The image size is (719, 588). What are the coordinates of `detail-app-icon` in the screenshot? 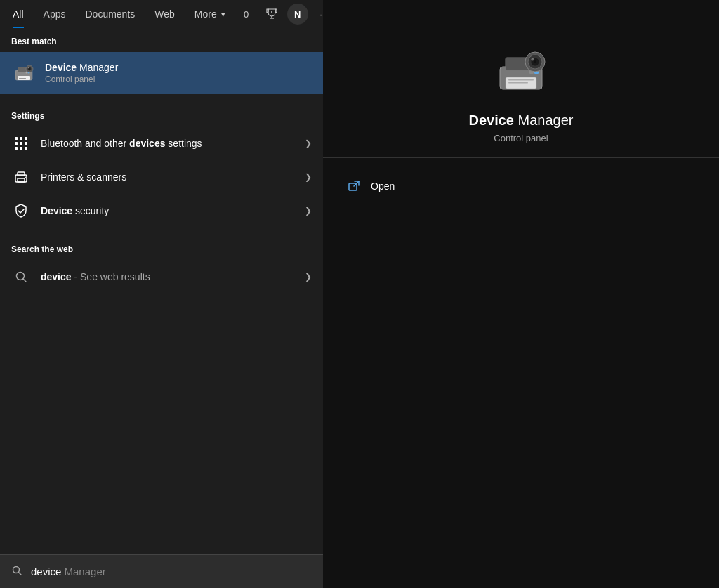 It's located at (521, 70).